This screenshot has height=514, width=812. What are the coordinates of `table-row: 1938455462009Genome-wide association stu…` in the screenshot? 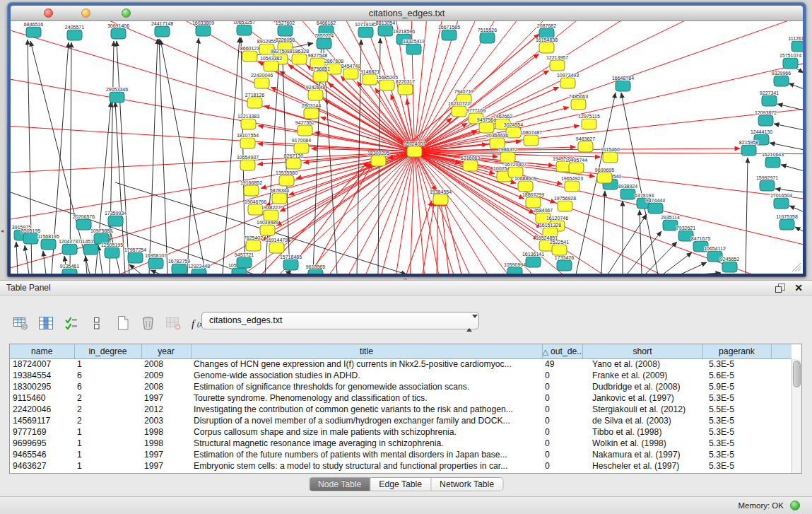 It's located at (401, 375).